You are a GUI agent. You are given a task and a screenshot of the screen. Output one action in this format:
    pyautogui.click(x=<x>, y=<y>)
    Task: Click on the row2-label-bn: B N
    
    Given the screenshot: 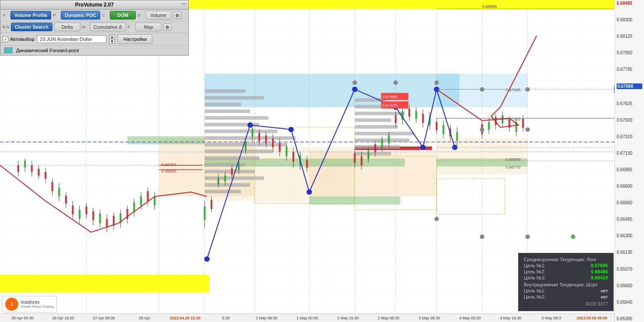 What is the action you would take?
    pyautogui.click(x=6, y=27)
    